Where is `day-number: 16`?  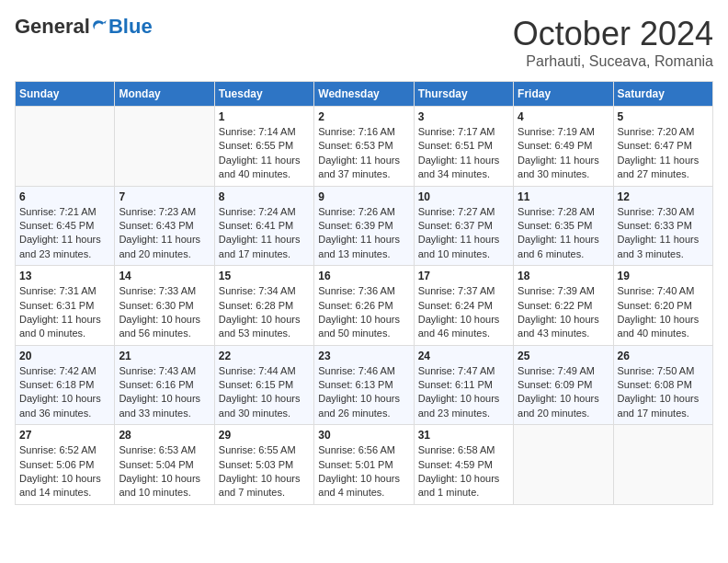 day-number: 16 is located at coordinates (364, 276).